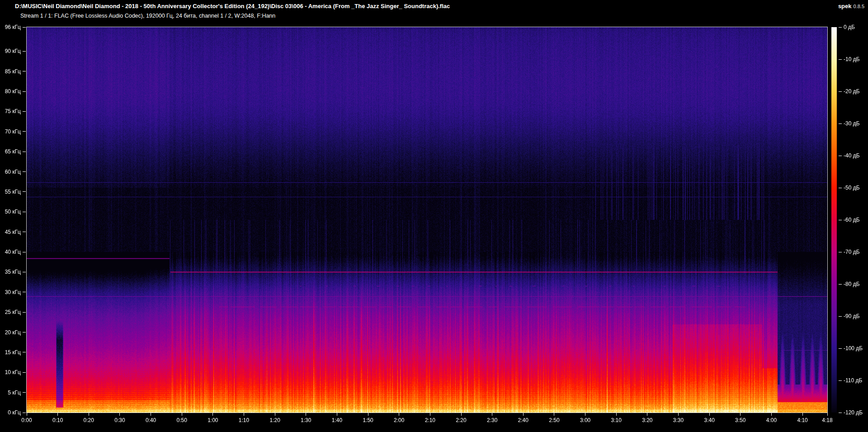 This screenshot has width=868, height=432. What do you see at coordinates (771, 420) in the screenshot?
I see `x-tick-label: 4:00` at bounding box center [771, 420].